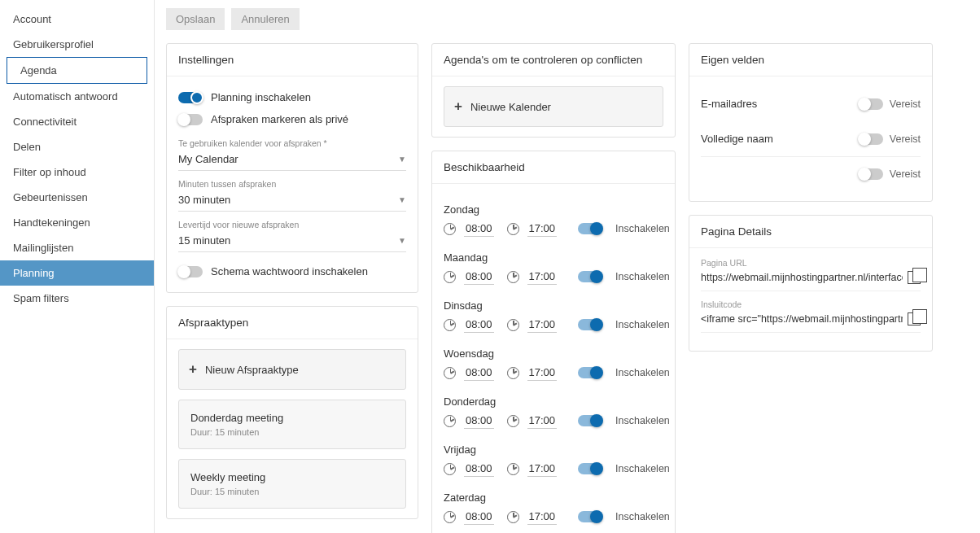  What do you see at coordinates (811, 122) in the screenshot?
I see `own-fields-card: Eigen velden E-mailadres Vereist Volledi…` at bounding box center [811, 122].